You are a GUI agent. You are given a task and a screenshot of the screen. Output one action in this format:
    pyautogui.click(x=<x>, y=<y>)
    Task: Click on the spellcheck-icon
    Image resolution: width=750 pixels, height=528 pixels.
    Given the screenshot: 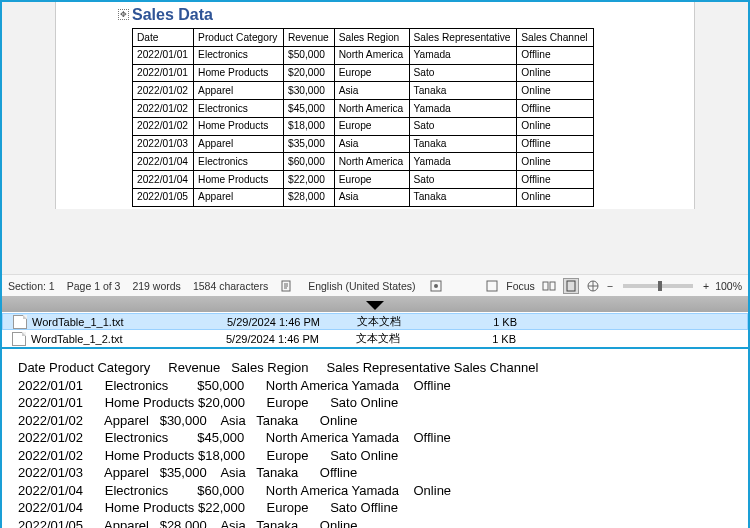 What is the action you would take?
    pyautogui.click(x=288, y=286)
    